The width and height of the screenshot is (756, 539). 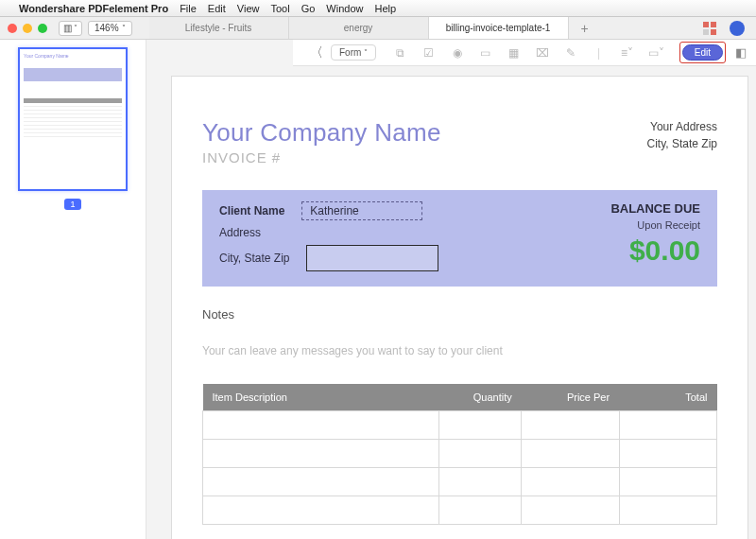 I want to click on tab-billing-invoice: billing-invoice-template-1, so click(x=499, y=28).